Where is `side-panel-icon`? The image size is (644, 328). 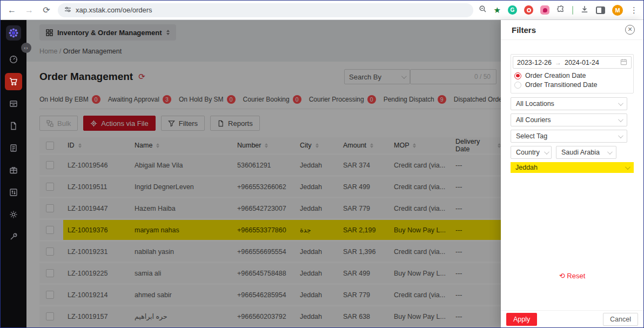 side-panel-icon is located at coordinates (601, 10).